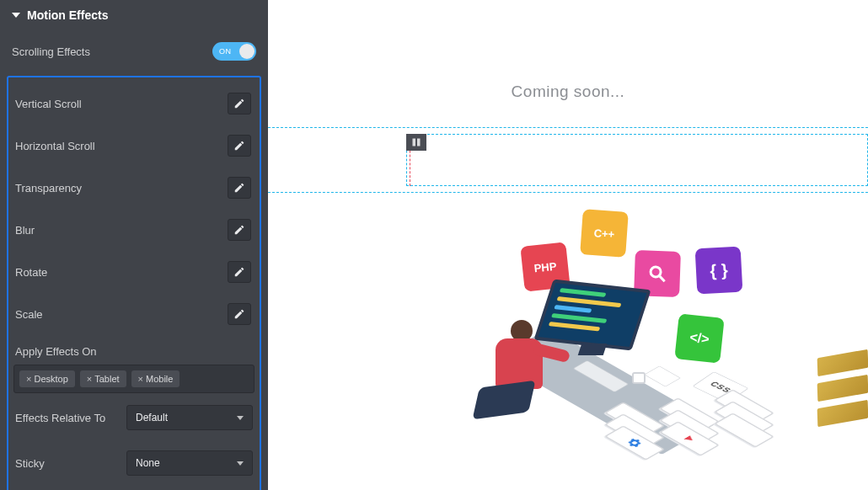 The height and width of the screenshot is (490, 868). Describe the element at coordinates (239, 272) in the screenshot. I see `rotate-edit-button` at that location.